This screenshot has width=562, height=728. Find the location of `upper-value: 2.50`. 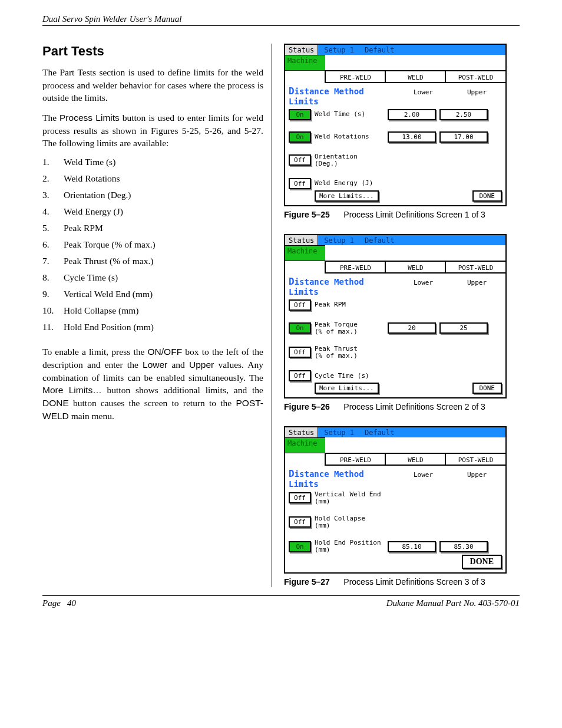

upper-value: 2.50 is located at coordinates (464, 114).